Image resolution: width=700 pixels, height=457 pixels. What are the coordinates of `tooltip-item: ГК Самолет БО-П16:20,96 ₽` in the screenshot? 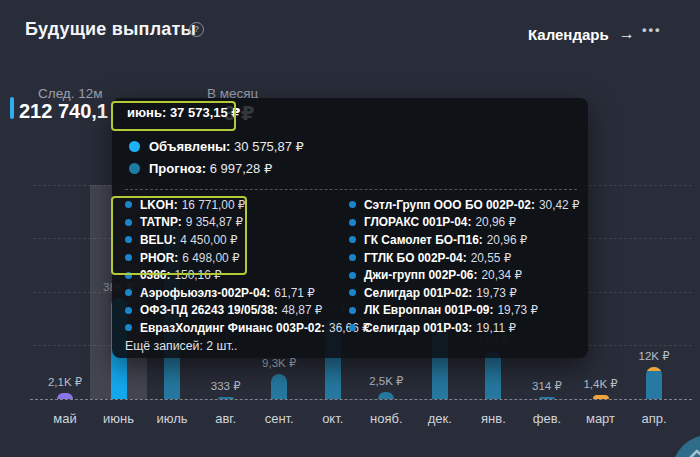 It's located at (465, 240).